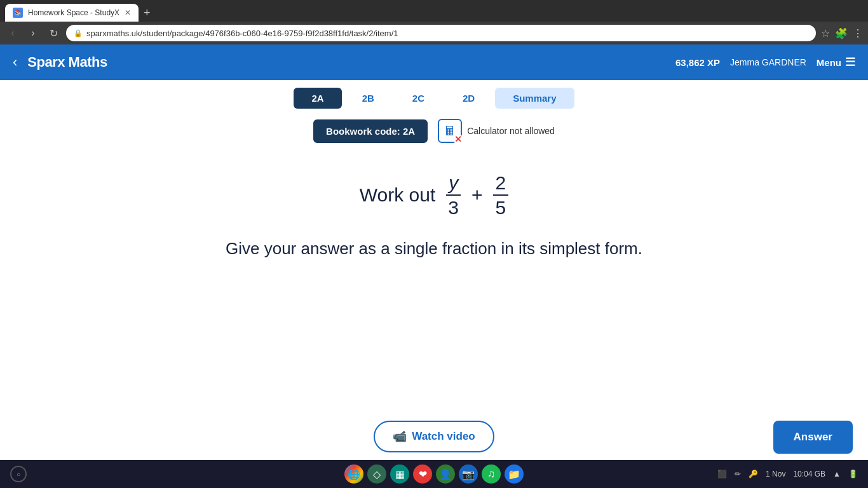 This screenshot has height=488, width=868. Describe the element at coordinates (842, 33) in the screenshot. I see `address-bar-icons: ☆ 🧩 ⋮` at that location.